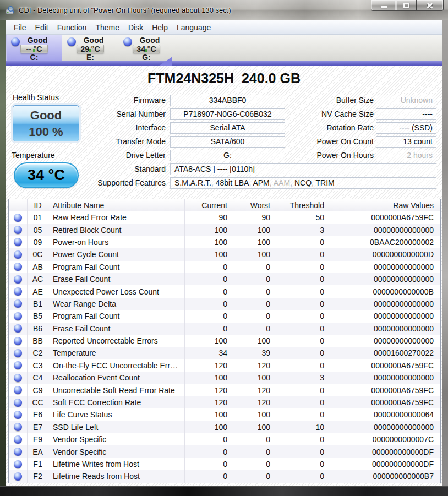 The height and width of the screenshot is (496, 448). Describe the element at coordinates (225, 242) in the screenshot. I see `smart-attribute-row: 09 Power-on Hours 100 100 0 0BAAC2000000…` at that location.